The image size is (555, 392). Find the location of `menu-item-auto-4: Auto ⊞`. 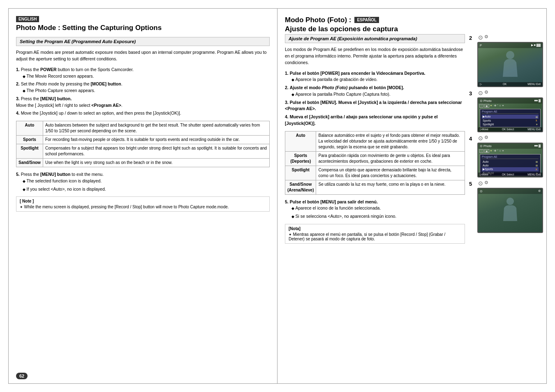

menu-item-auto-4: Auto ⊞ is located at coordinates (510, 162).